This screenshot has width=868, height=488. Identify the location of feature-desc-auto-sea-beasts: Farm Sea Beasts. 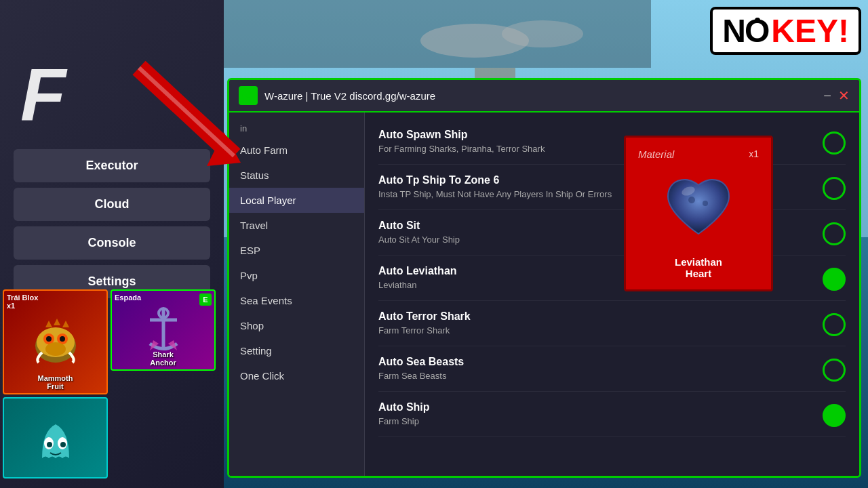
(595, 375).